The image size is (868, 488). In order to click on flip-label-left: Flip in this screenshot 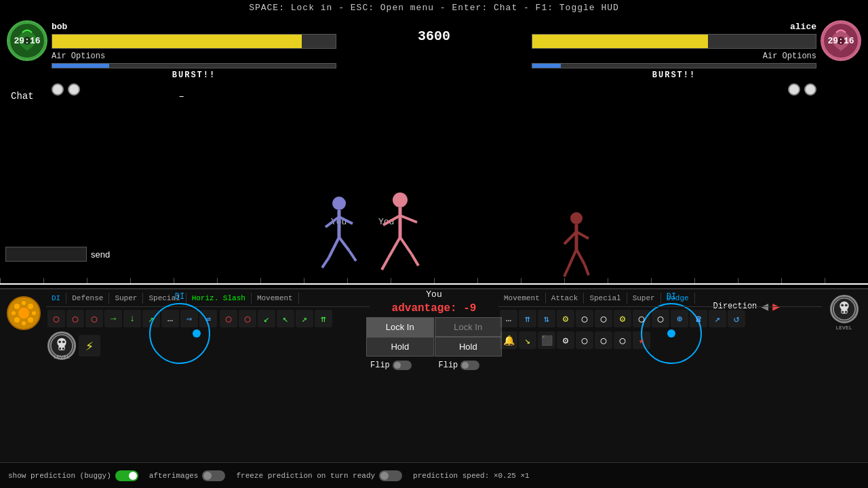, I will do `click(380, 365)`.